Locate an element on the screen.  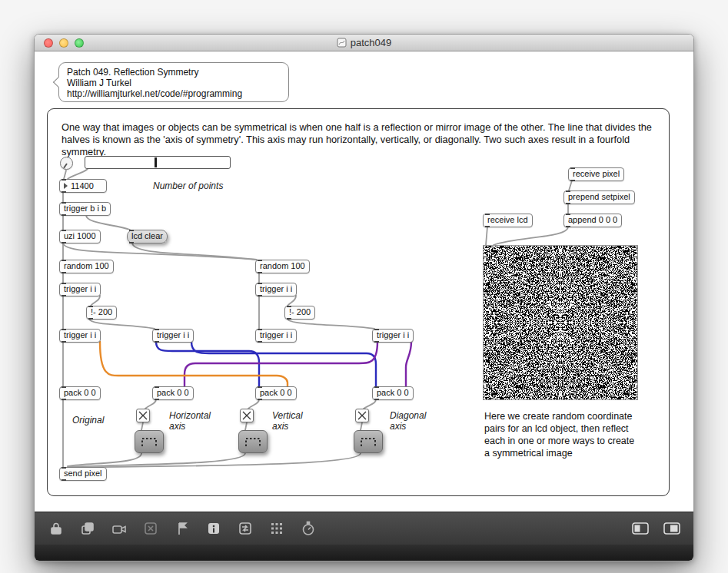
patch-info-comment: Patch 049. Reflection Symmetry William J… is located at coordinates (174, 82).